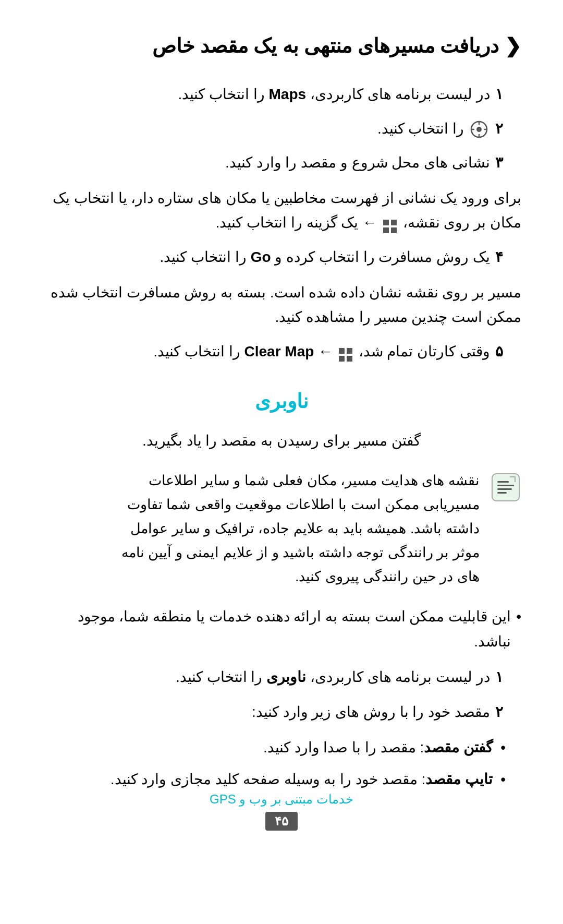  Describe the element at coordinates (398, 677) in the screenshot. I see `nav-step-1-before: در لیست برنامه های کاربردی،` at that location.